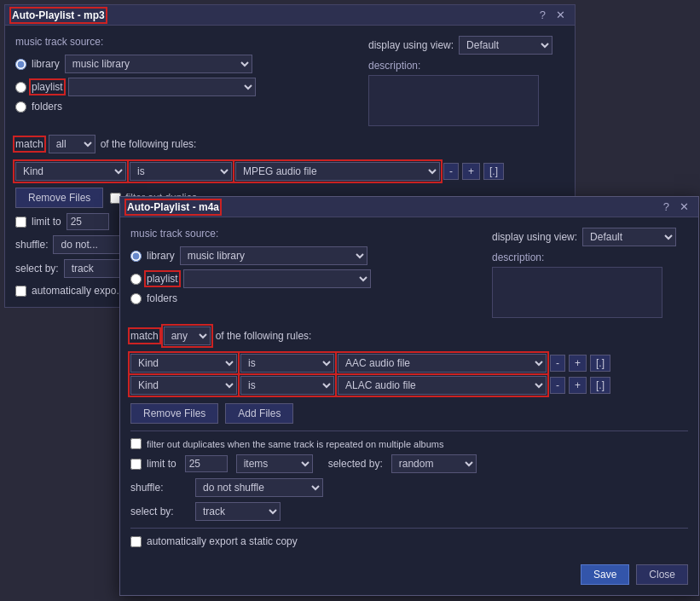 The height and width of the screenshot is (601, 700). I want to click on limit-check-mp3, so click(20, 222).